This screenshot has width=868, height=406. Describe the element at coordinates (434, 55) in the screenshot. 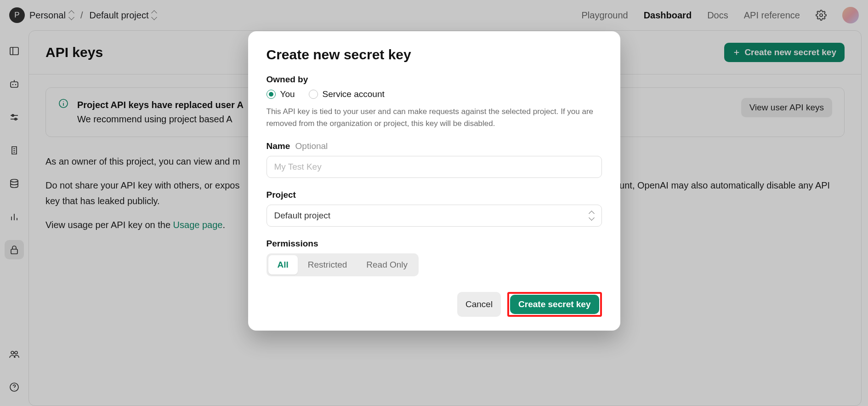

I see `modal-title: Create new secret key` at that location.